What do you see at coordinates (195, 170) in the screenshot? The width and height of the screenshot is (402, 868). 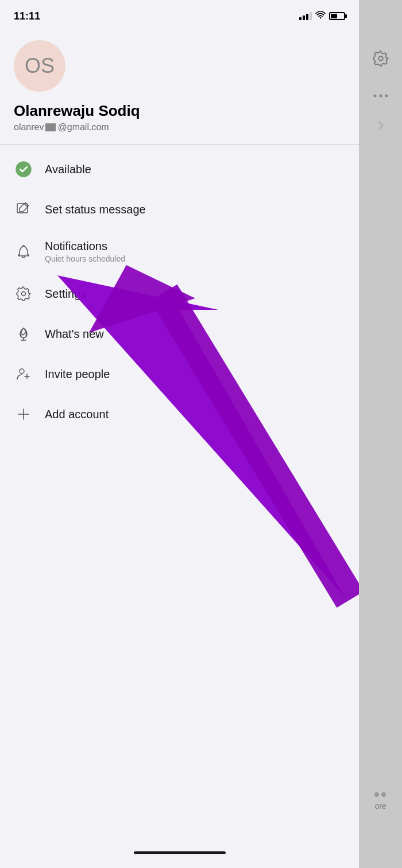 I see `menu-label-available: Available` at bounding box center [195, 170].